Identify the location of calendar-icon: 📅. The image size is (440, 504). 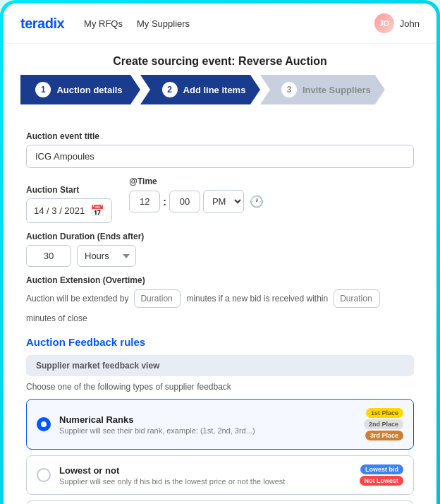
(97, 210).